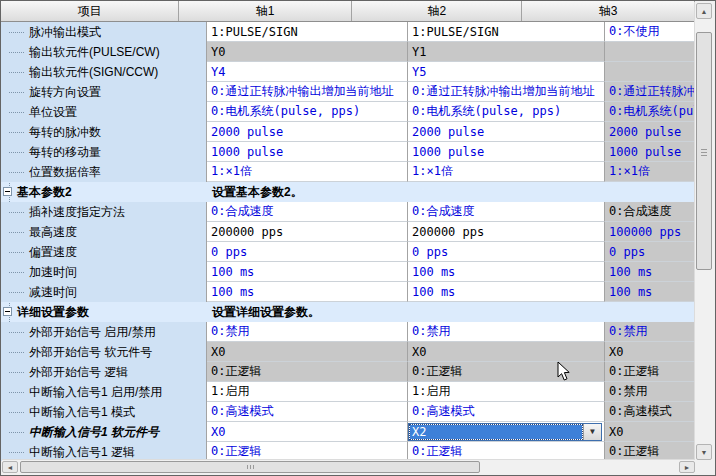 The image size is (716, 476). I want to click on cell-axis2: 2000 pulse, so click(506, 132).